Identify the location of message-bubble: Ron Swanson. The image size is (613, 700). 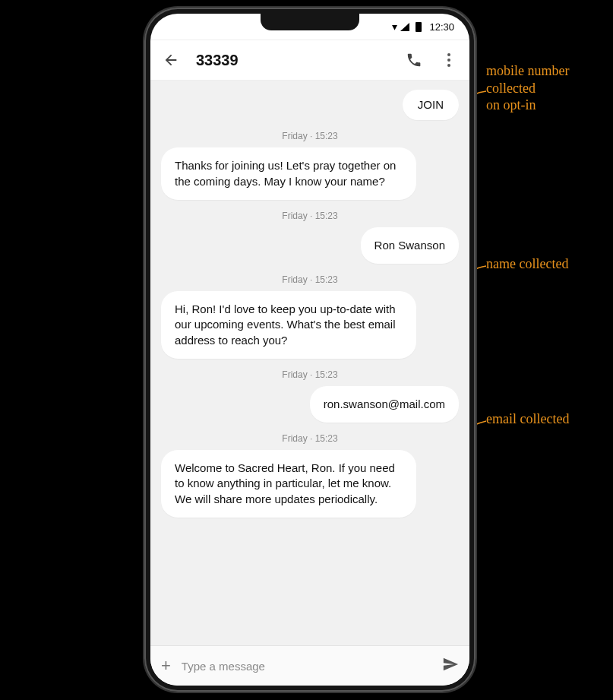
(410, 245).